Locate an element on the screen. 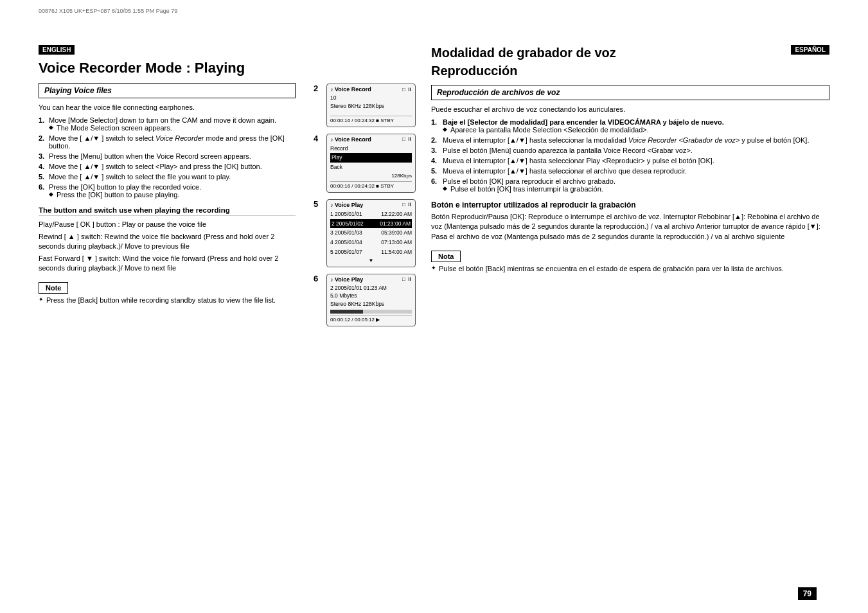 Image resolution: width=868 pixels, height=613 pixels. screen-5-num: 5 is located at coordinates (319, 204).